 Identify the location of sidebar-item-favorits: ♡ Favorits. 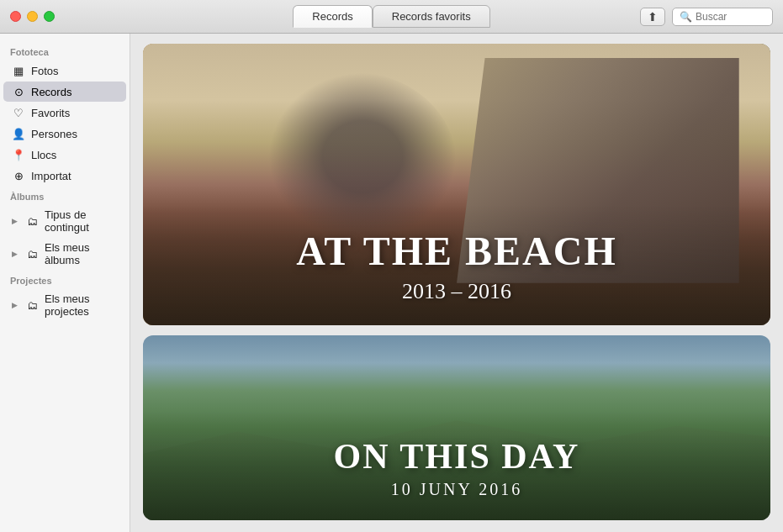
(65, 113).